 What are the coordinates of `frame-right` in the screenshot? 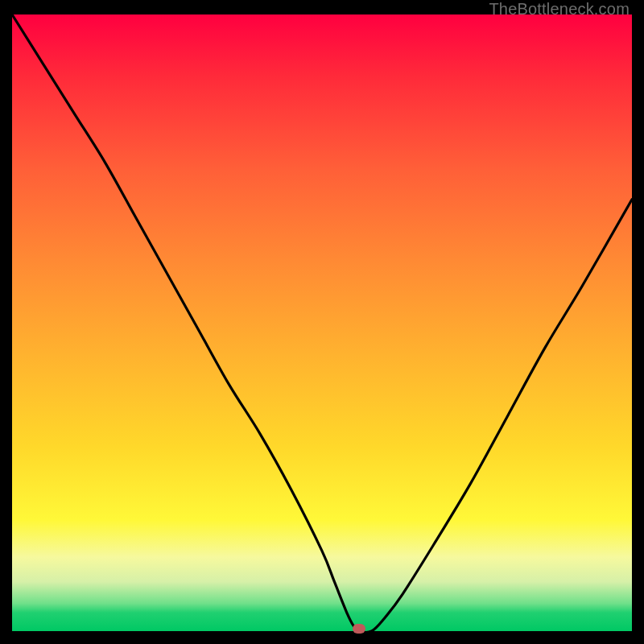 It's located at (638, 322).